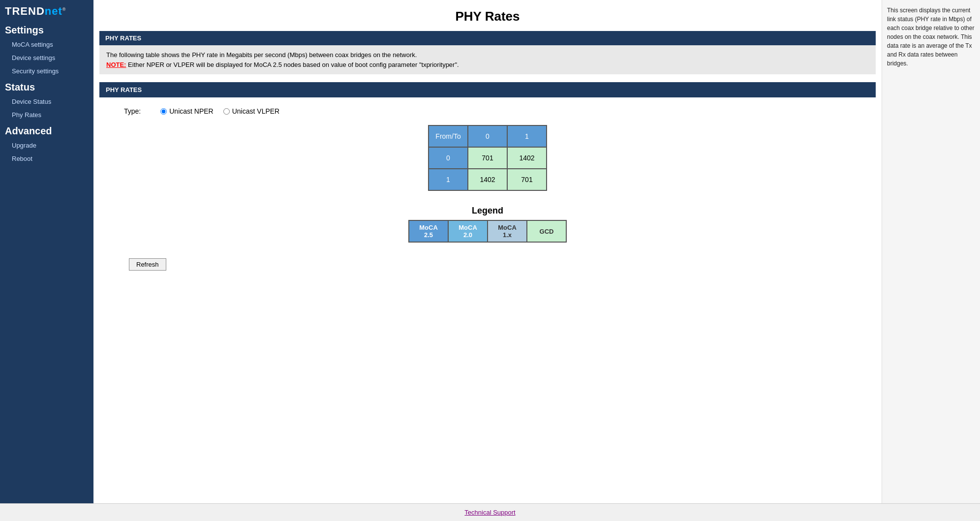  Describe the element at coordinates (488, 180) in the screenshot. I see `table-row-1: 1 1402 701` at that location.